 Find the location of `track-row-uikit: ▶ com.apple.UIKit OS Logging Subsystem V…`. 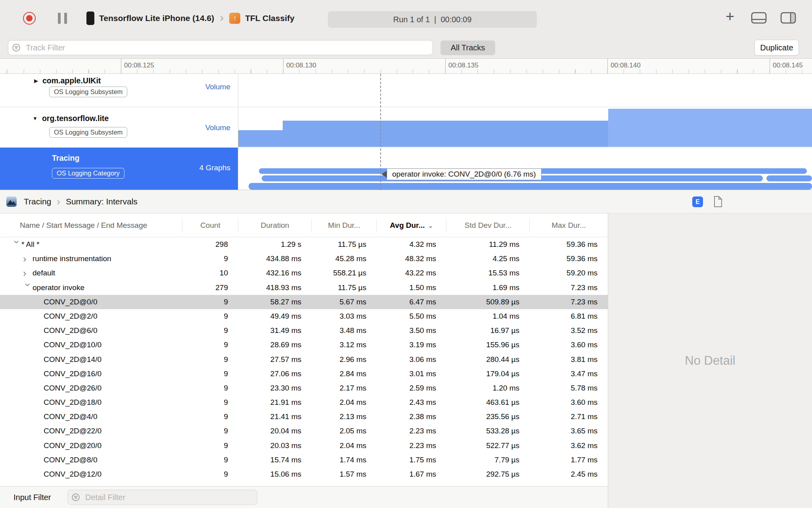

track-row-uikit: ▶ com.apple.UIKit OS Logging Subsystem V… is located at coordinates (406, 90).